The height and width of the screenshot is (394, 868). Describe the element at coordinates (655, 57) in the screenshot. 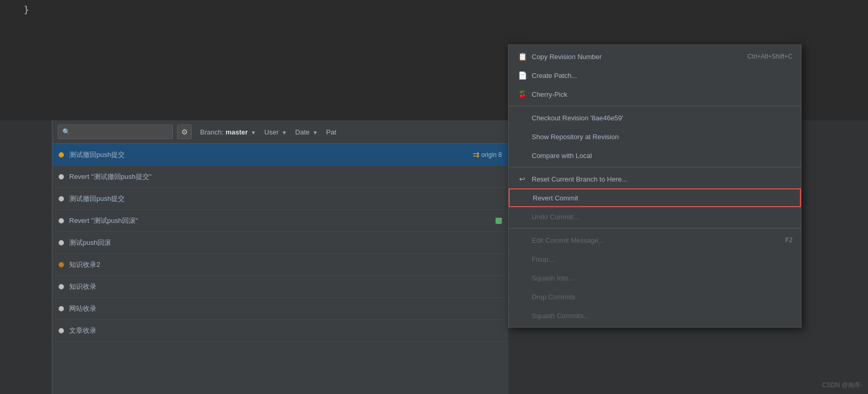

I see `menu-item-copy-revision: 📋Copy Revision NumberCtrl+Alt+Shift+C` at that location.